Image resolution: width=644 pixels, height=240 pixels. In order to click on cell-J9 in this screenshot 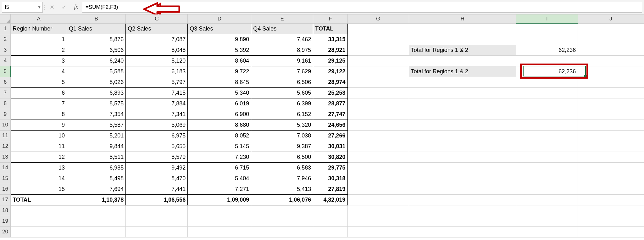, I will do `click(611, 114)`.